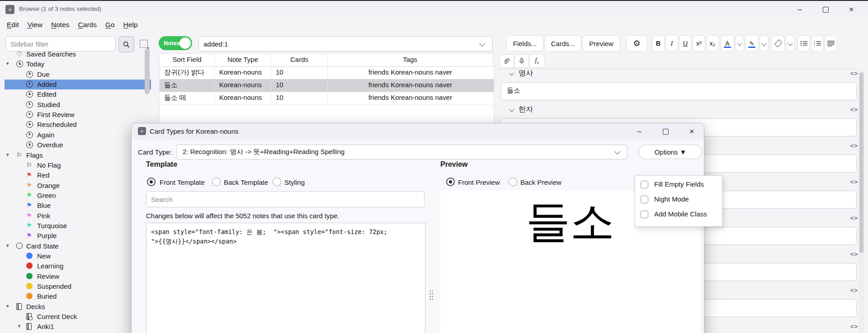 This screenshot has width=868, height=333. Describe the element at coordinates (78, 246) in the screenshot. I see `sidebar-item-card-state: ▾Card State` at that location.